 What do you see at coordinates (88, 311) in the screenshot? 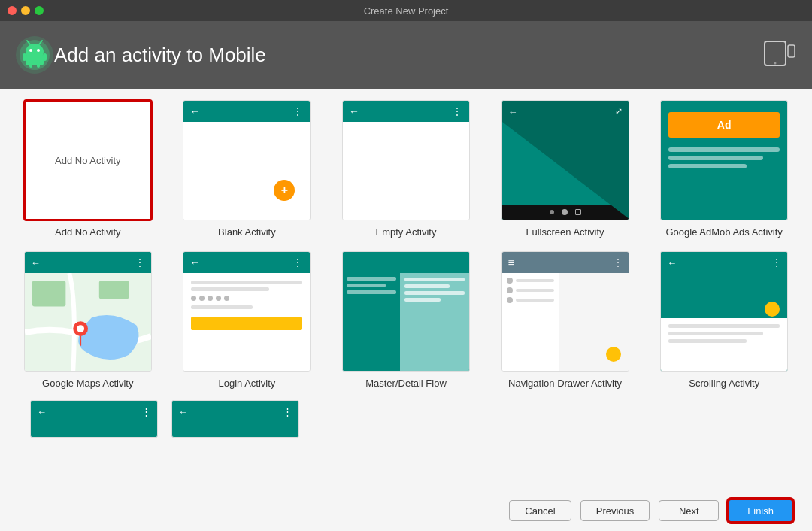
I see `maps-thumbnail: ← ⋮` at bounding box center [88, 311].